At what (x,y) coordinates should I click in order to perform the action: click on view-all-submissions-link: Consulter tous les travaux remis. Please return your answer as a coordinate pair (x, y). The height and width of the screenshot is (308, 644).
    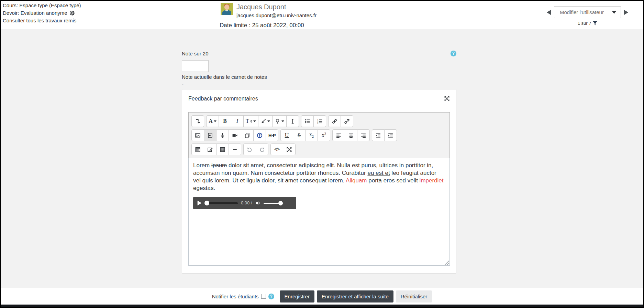
    Looking at the image, I should click on (42, 21).